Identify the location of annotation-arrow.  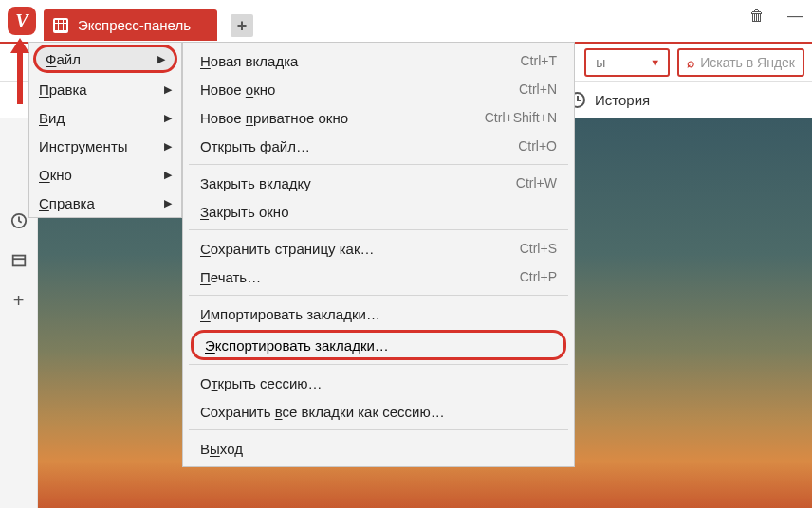
(20, 72).